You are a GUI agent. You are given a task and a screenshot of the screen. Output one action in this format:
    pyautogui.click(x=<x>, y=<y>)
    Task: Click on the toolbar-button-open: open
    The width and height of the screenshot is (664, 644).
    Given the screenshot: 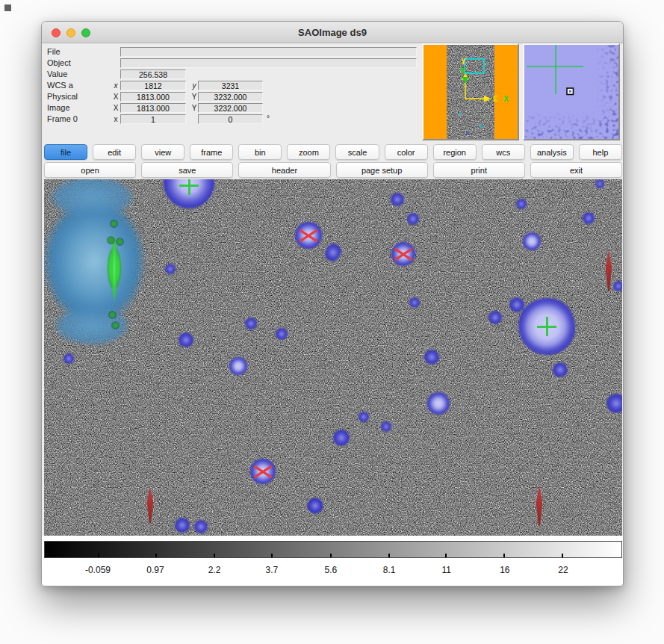 What is the action you would take?
    pyautogui.click(x=90, y=170)
    